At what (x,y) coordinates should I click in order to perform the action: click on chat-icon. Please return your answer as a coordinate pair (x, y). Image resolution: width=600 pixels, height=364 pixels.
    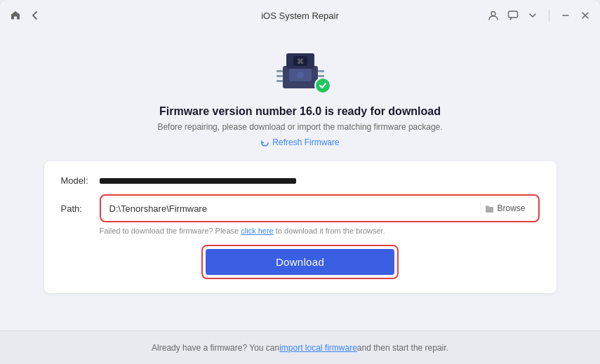
    Looking at the image, I should click on (513, 15).